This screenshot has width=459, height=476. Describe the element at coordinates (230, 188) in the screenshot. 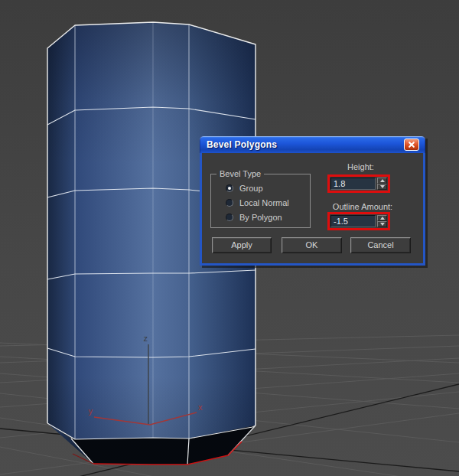

I see `radio-selected-icon` at that location.